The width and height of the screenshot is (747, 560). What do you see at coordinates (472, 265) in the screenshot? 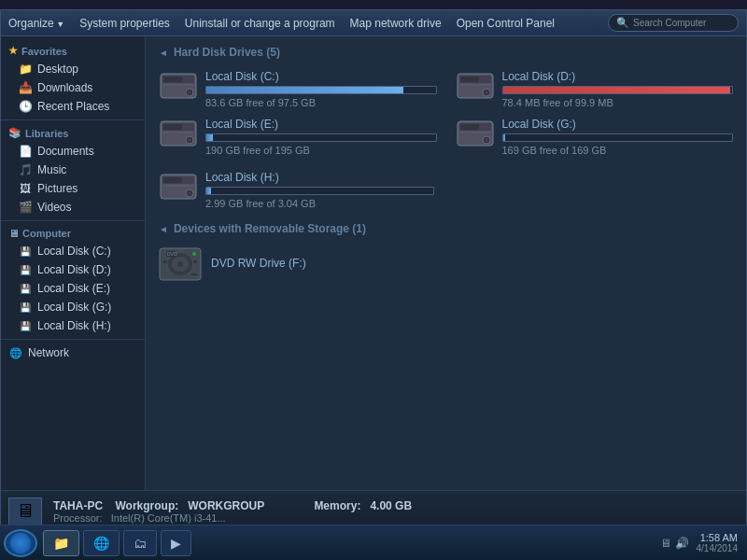
I see `dvd-info: DVD RW Drive (F:)` at bounding box center [472, 265].